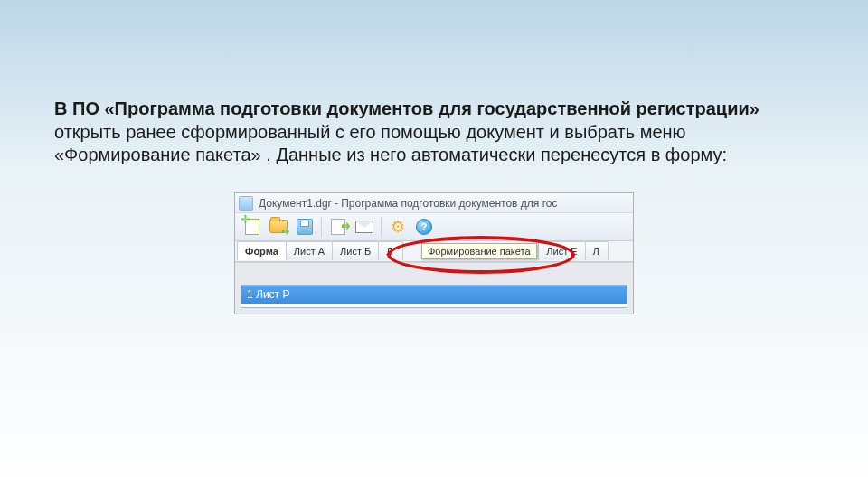  I want to click on tab-list-e: Лист Е, so click(561, 251).